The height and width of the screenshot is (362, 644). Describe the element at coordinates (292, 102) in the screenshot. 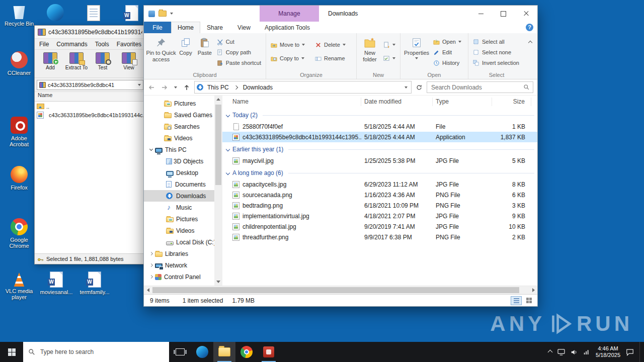

I see `column-header-name: Name` at that location.